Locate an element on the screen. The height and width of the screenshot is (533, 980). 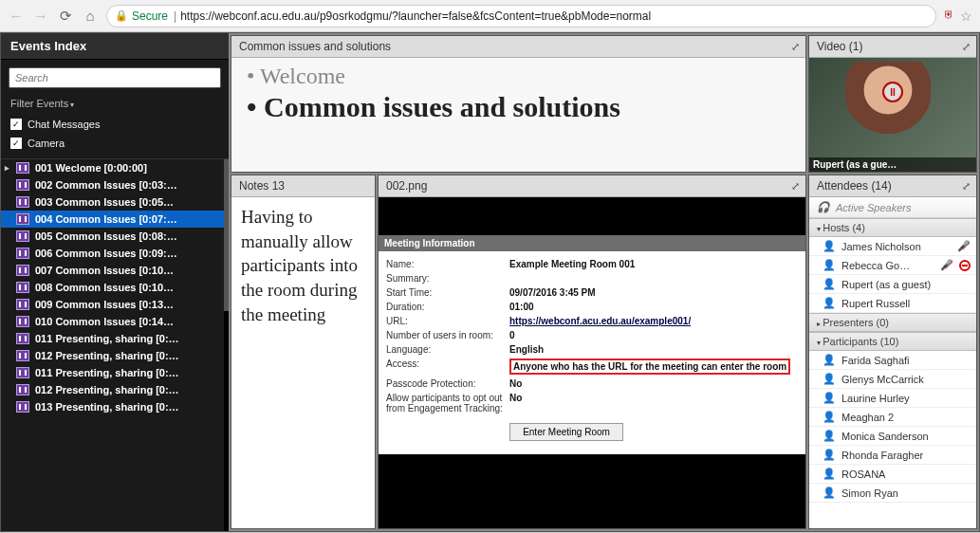
meta-summary-k: Summary: is located at coordinates (448, 279).